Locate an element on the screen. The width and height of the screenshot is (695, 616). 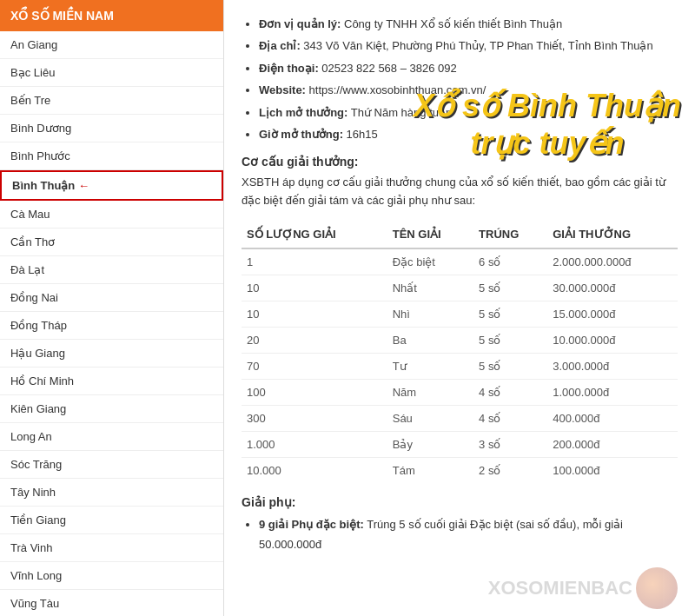
sidebar-item-cần-thơ: Cần Thơ is located at coordinates (111, 242).